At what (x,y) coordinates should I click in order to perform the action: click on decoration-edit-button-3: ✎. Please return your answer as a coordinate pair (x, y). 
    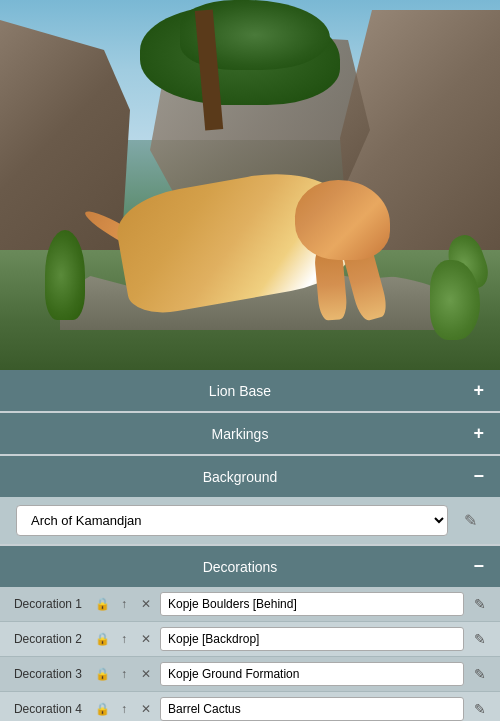
    Looking at the image, I should click on (480, 674).